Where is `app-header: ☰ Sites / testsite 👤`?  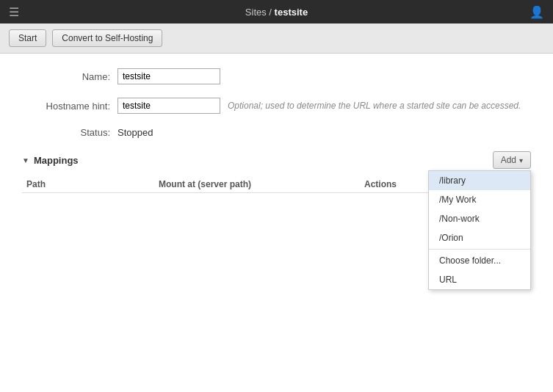 app-header: ☰ Sites / testsite 👤 is located at coordinates (276, 12).